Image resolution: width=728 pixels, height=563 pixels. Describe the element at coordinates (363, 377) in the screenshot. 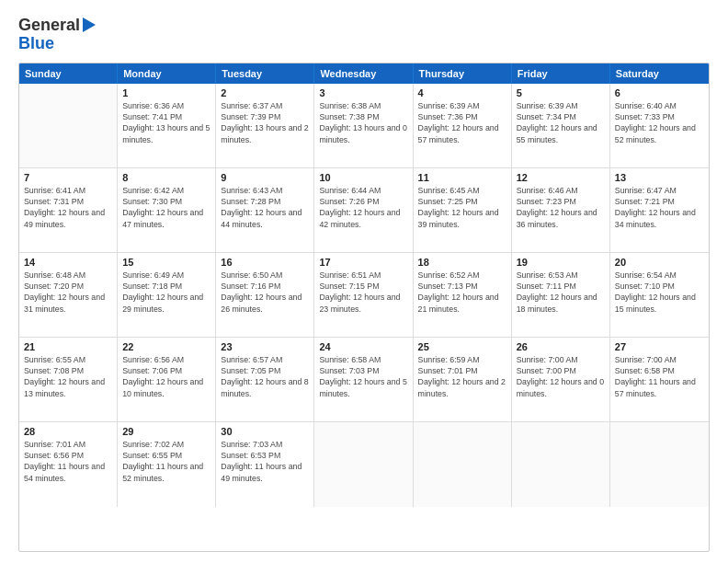

I see `day-info: Sunrise: 6:58 AMSunset: 7:03 PMDaylight:…` at that location.